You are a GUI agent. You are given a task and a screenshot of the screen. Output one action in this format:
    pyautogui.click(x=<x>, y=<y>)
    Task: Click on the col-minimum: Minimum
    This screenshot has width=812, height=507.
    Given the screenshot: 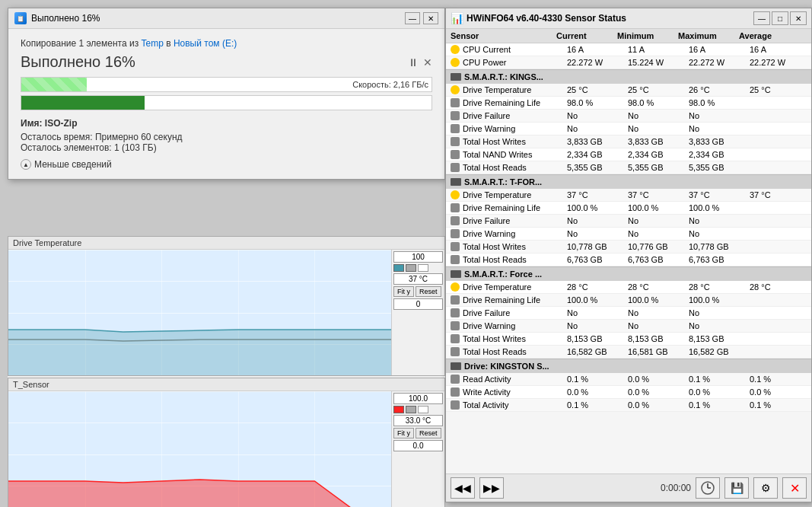 What is the action you would take?
    pyautogui.click(x=648, y=36)
    